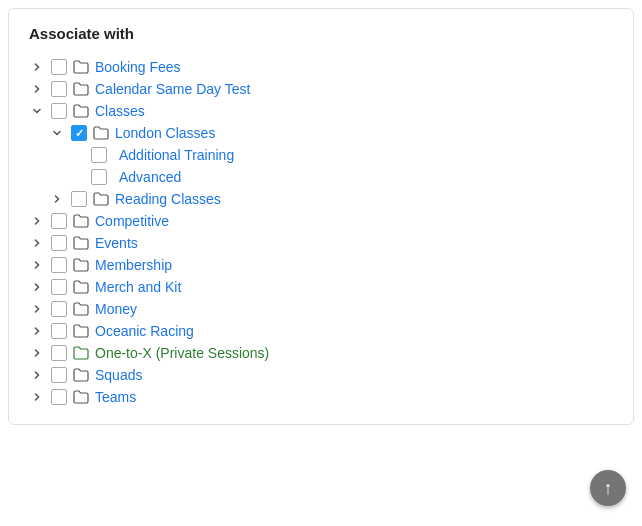 This screenshot has width=642, height=526. Describe the element at coordinates (321, 177) in the screenshot. I see `tree-row-advanced: Advanced` at that location.